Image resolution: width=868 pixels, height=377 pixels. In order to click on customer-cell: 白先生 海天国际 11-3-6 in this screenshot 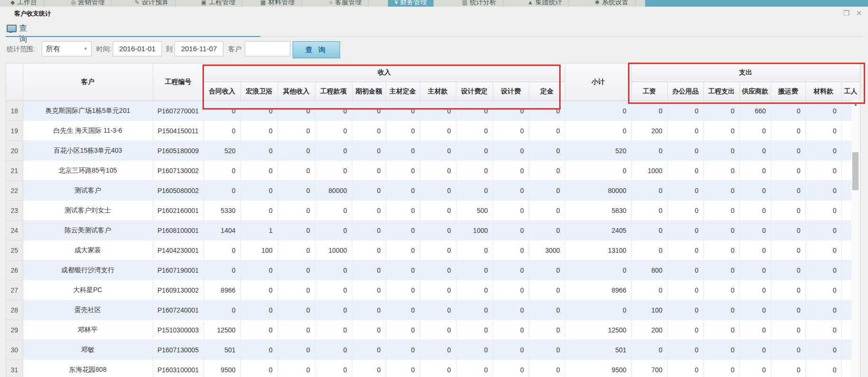, I will do `click(88, 131)`.